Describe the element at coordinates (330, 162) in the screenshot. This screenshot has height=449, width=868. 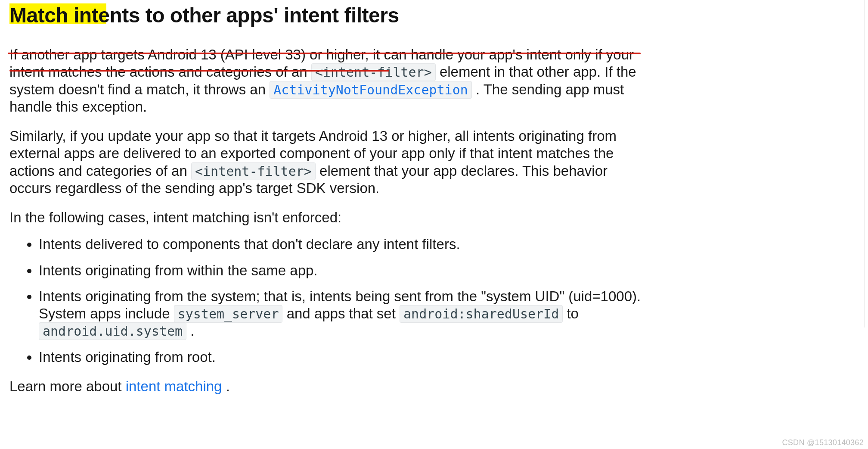
I see `paragraph-2: Similarly, if you update your app so tha…` at that location.